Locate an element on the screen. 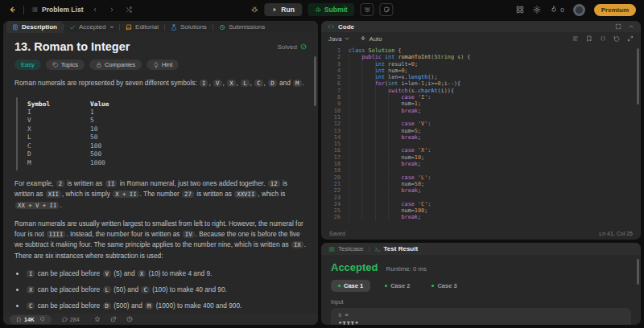 The height and width of the screenshot is (328, 644). code-line: 5 int len=s.length(); is located at coordinates (481, 77).